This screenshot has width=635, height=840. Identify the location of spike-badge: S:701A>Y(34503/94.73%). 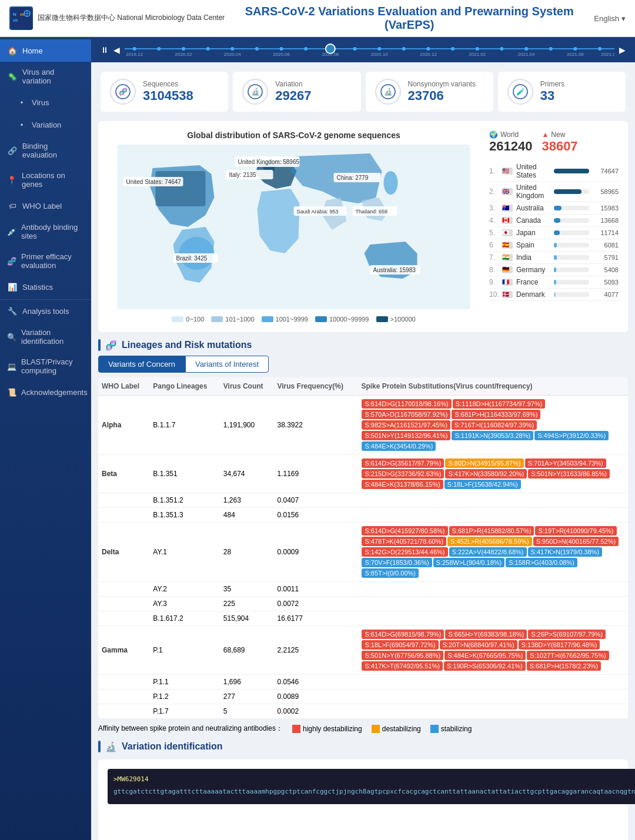
(566, 463).